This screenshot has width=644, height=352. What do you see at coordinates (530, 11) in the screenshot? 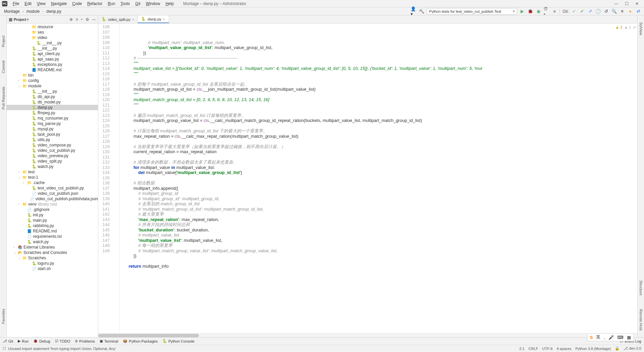
I see `debug-button: 🐞` at bounding box center [530, 11].